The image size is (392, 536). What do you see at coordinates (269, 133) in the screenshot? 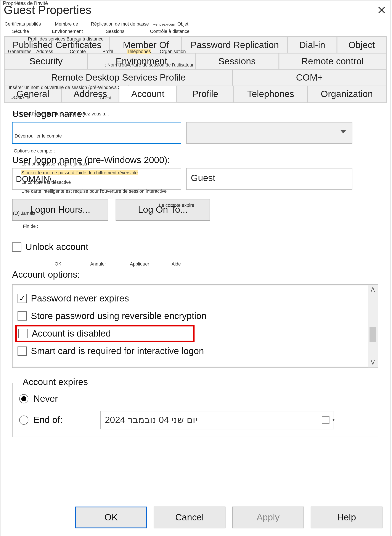
I see `domain-suffix-dropdown` at bounding box center [269, 133].